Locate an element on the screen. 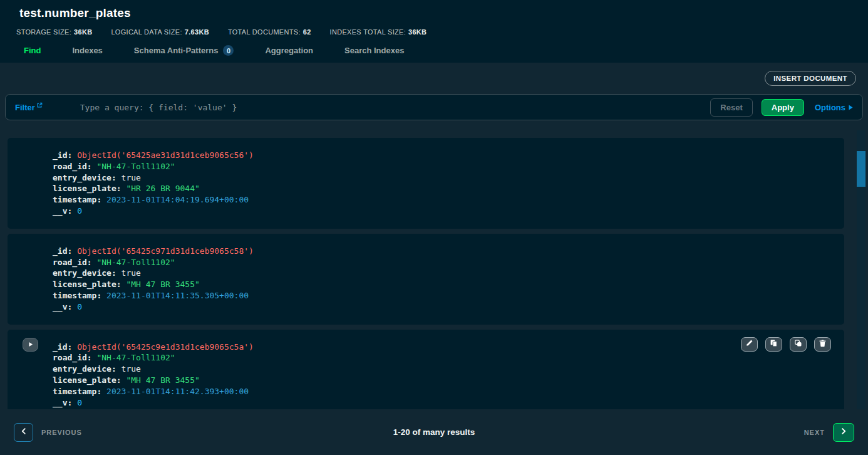  pagination-footer: PREVIOUS 1-20 of many results NEXT is located at coordinates (434, 432).